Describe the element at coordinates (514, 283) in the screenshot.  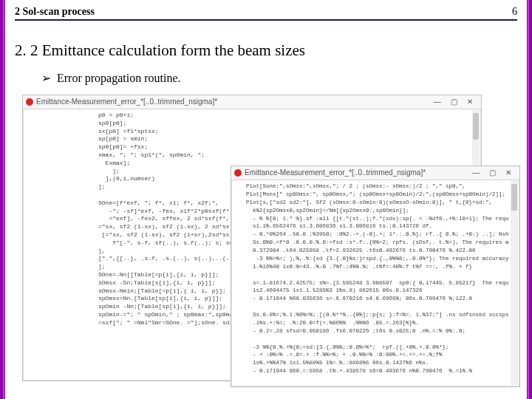
I see `scrollbar-b` at that location.